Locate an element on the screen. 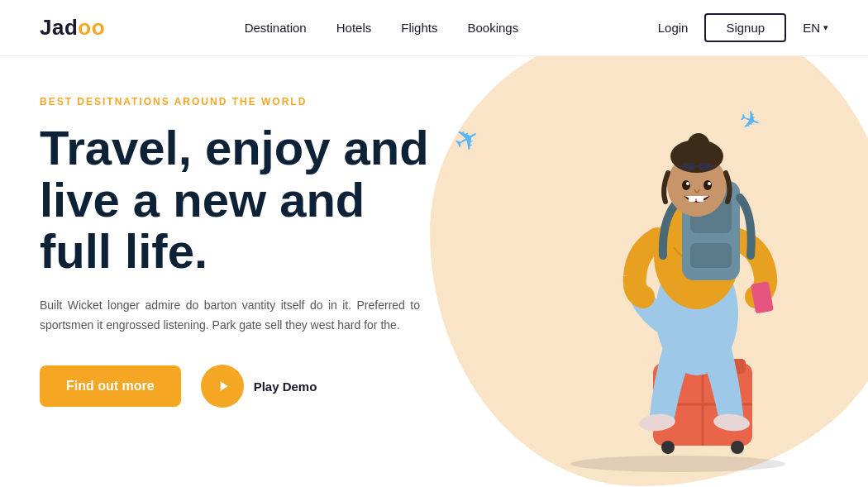  logo-dot2: o is located at coordinates (98, 27).